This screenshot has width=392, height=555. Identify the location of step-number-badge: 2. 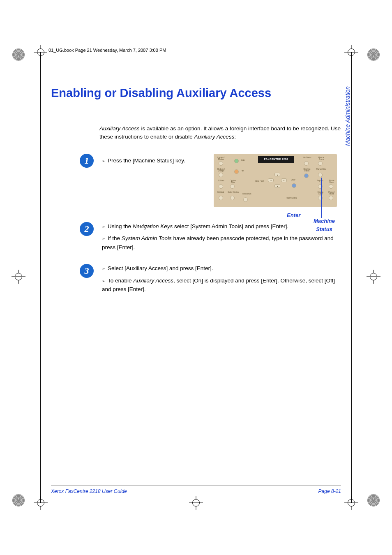
(87, 229).